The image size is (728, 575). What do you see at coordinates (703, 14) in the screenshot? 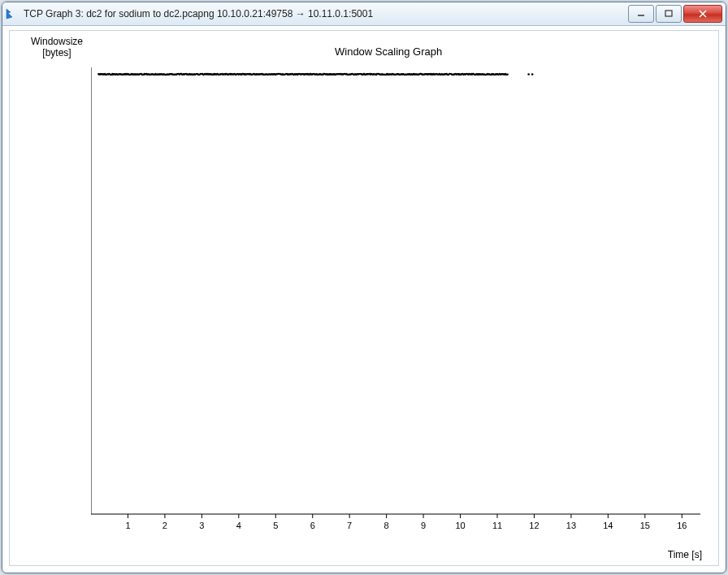
I see `close-button` at bounding box center [703, 14].